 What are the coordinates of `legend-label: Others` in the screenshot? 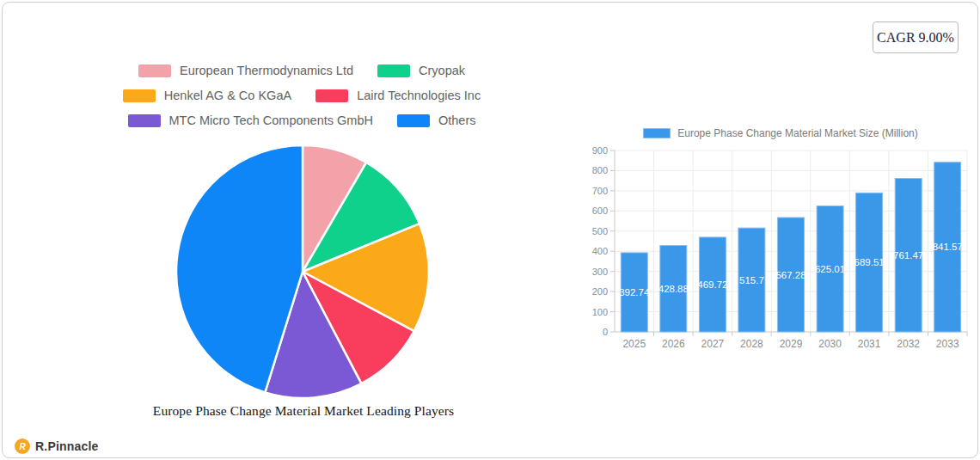 It's located at (457, 120).